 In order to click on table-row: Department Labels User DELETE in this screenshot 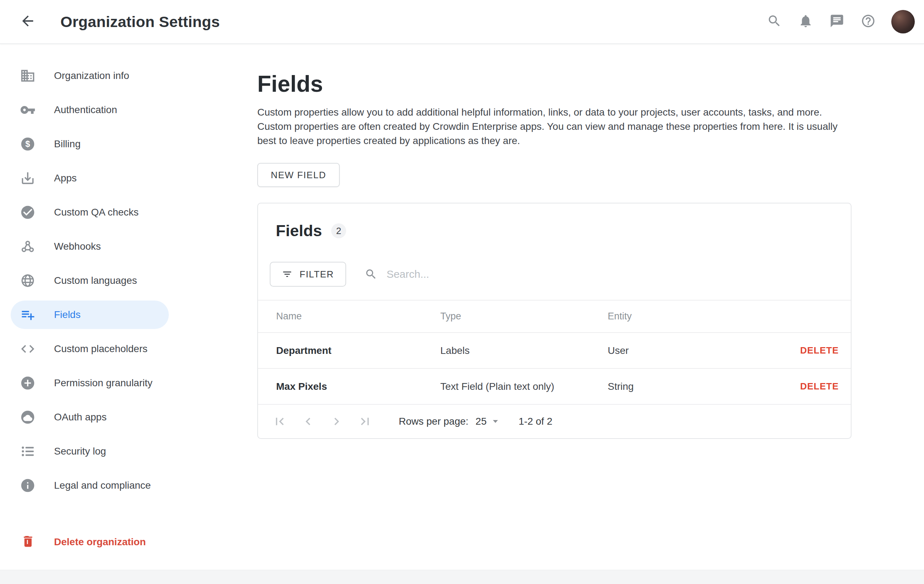, I will do `click(554, 351)`.